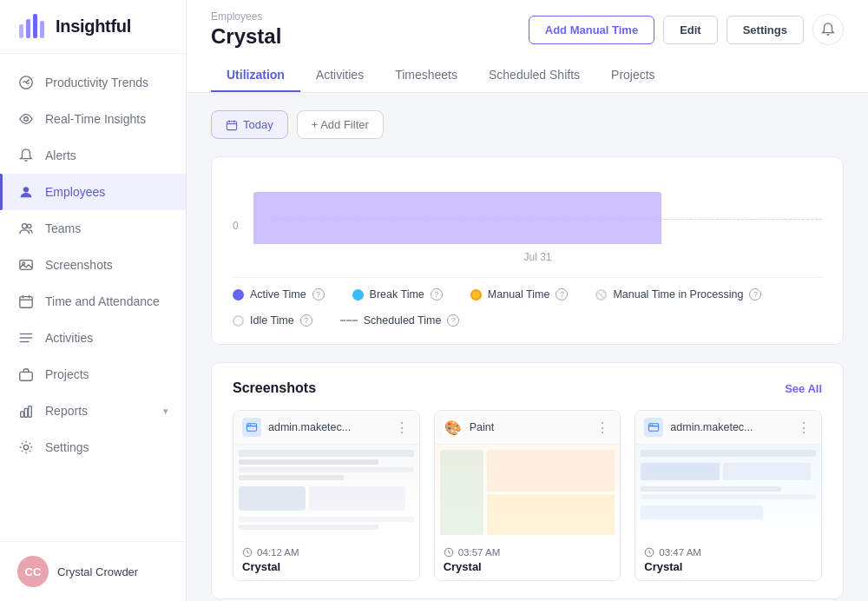  I want to click on screenshot-time: 04:12 AM, so click(326, 552).